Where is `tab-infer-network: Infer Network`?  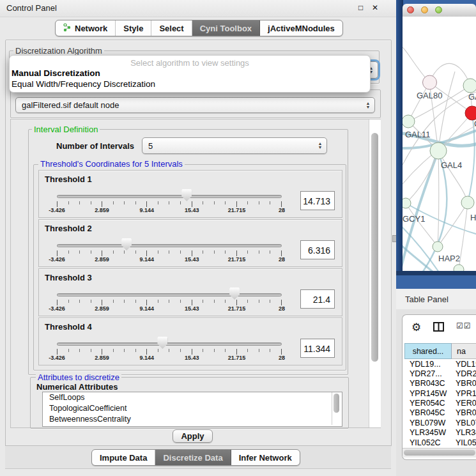
tab-infer-network: Infer Network is located at coordinates (266, 457).